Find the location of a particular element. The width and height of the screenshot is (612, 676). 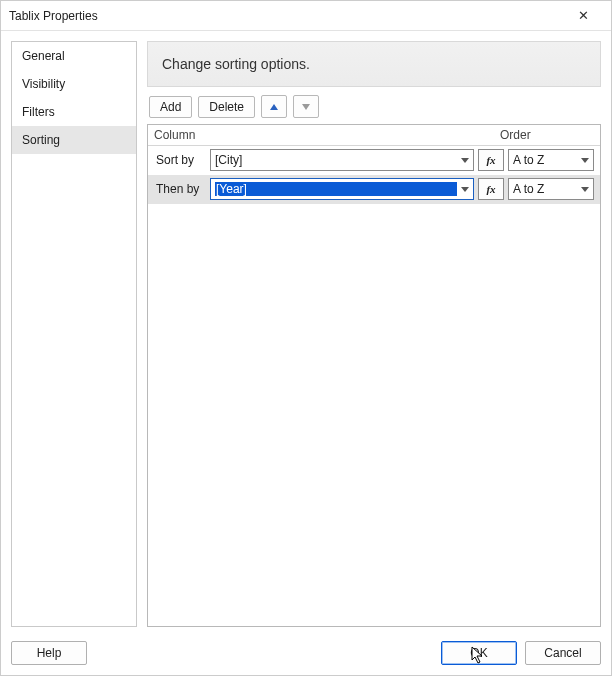

sidebar-item-filters: Filters is located at coordinates (74, 112).